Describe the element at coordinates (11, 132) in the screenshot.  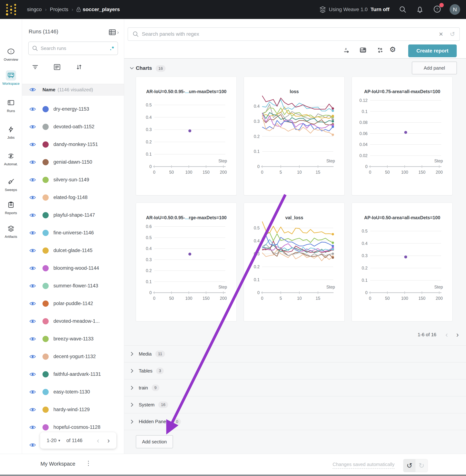
I see `sidebar-item-jobs: Jobs` at that location.